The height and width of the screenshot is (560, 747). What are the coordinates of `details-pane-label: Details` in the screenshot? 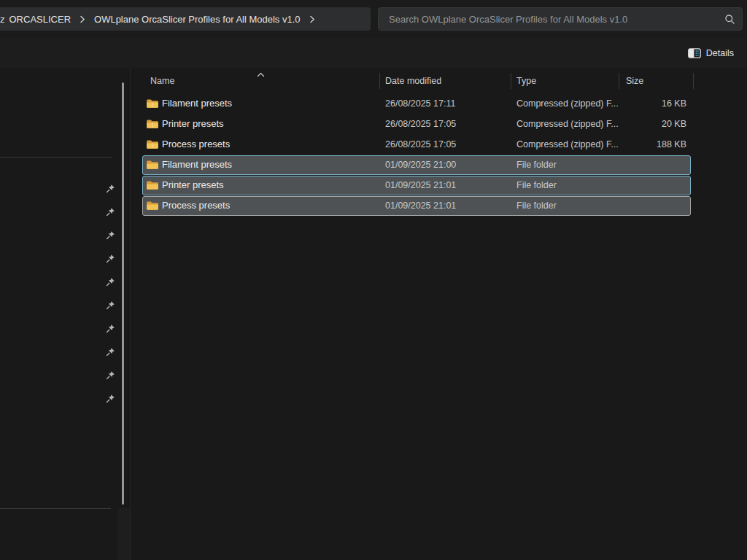 It's located at (720, 53).